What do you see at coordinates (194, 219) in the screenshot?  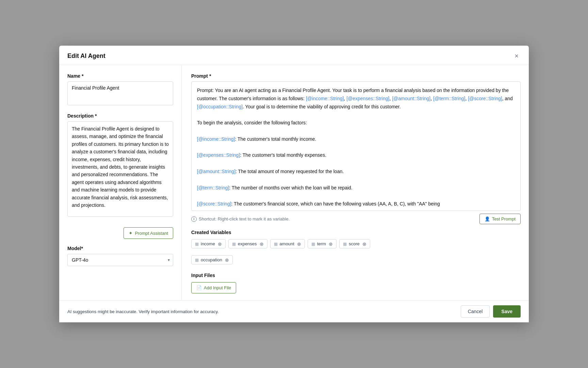 I see `info-icon: i` at bounding box center [194, 219].